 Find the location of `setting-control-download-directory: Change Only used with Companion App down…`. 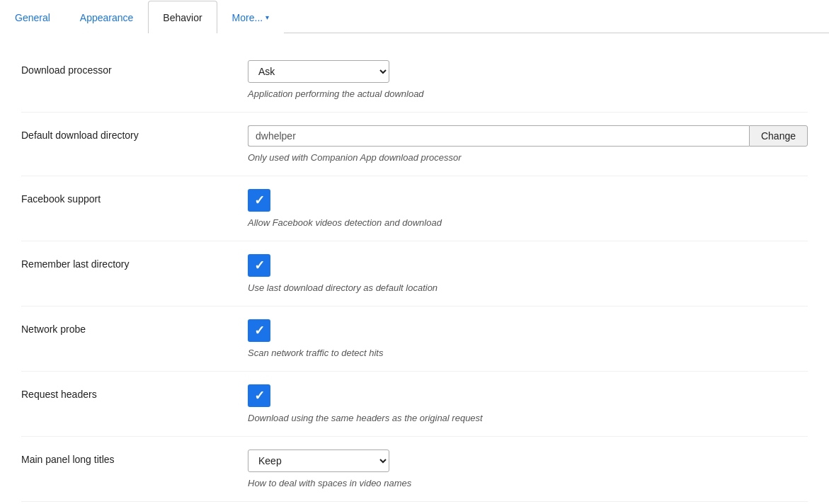

setting-control-download-directory: Change Only used with Companion App down… is located at coordinates (528, 144).